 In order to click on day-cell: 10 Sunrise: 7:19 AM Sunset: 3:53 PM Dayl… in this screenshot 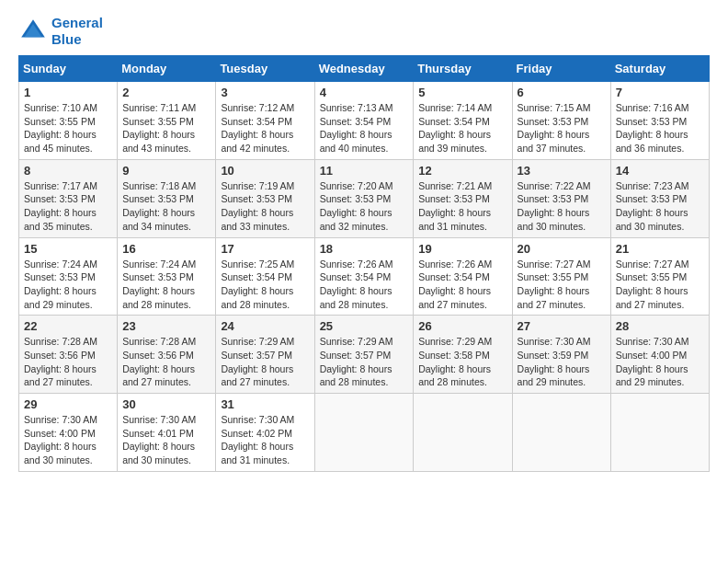, I will do `click(265, 199)`.